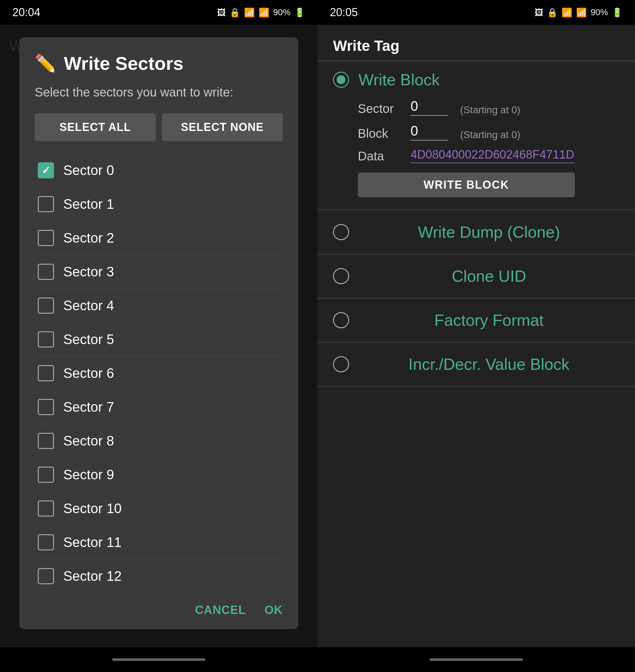 The width and height of the screenshot is (635, 672). I want to click on gallery-icon: 🖼, so click(221, 13).